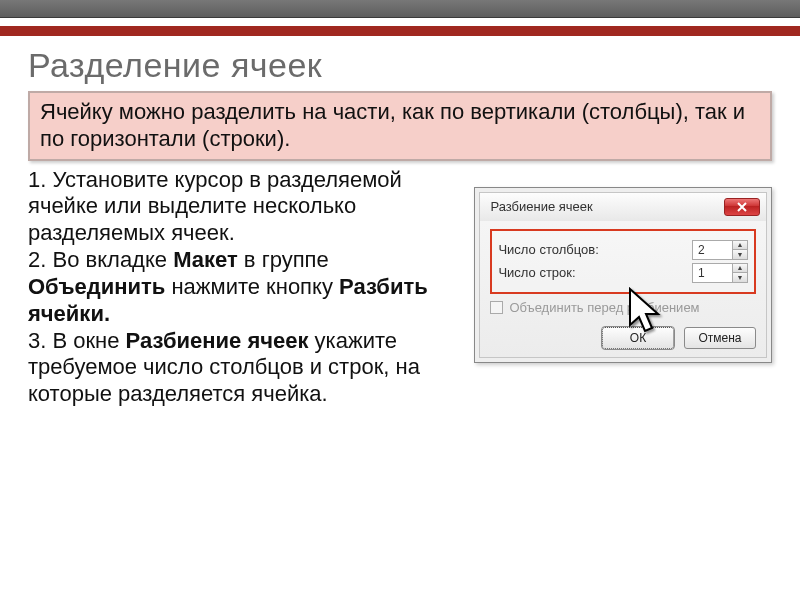  I want to click on highlight-box: Число столбцов: ▲ ▼ Чис, so click(623, 262).